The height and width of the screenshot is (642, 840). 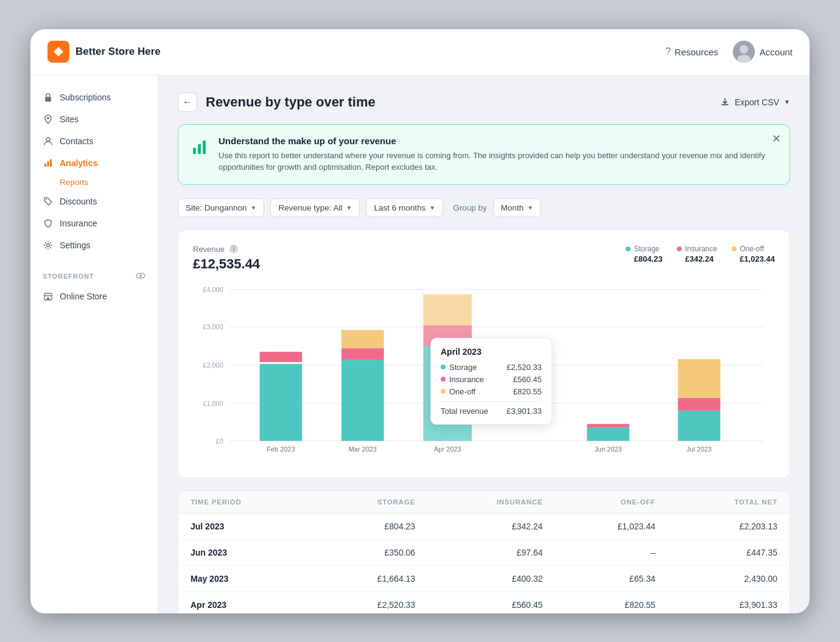 What do you see at coordinates (644, 254) in the screenshot?
I see `legend-item-storage: Storage £804.23` at bounding box center [644, 254].